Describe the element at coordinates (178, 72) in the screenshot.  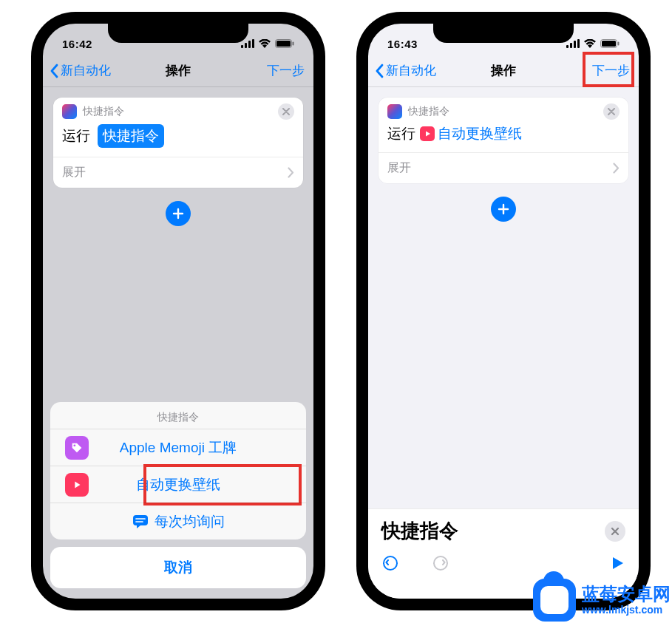
I see `nav-bar: 新自动化 操作 下一步` at that location.